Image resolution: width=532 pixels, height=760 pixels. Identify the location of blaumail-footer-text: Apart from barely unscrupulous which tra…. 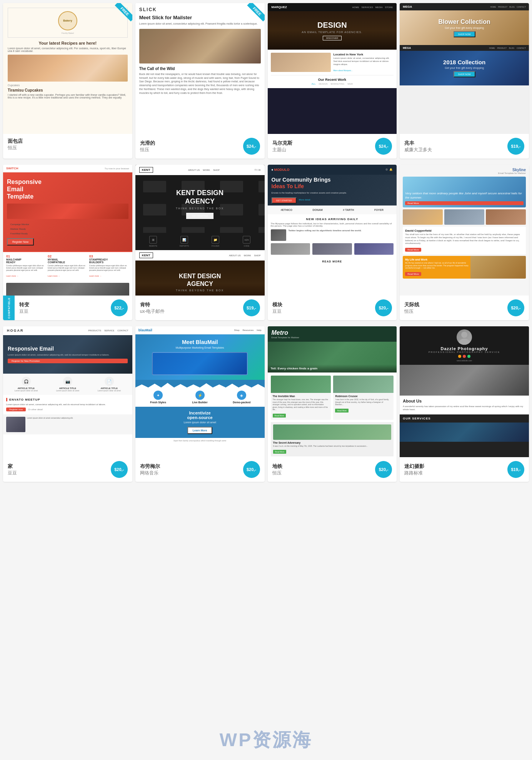
(200, 441).